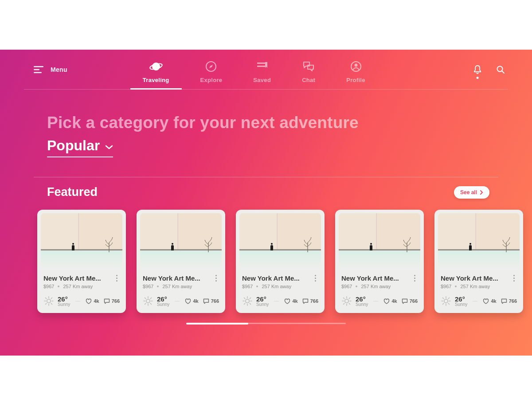 This screenshot has width=532, height=399. I want to click on header-divider, so click(266, 90).